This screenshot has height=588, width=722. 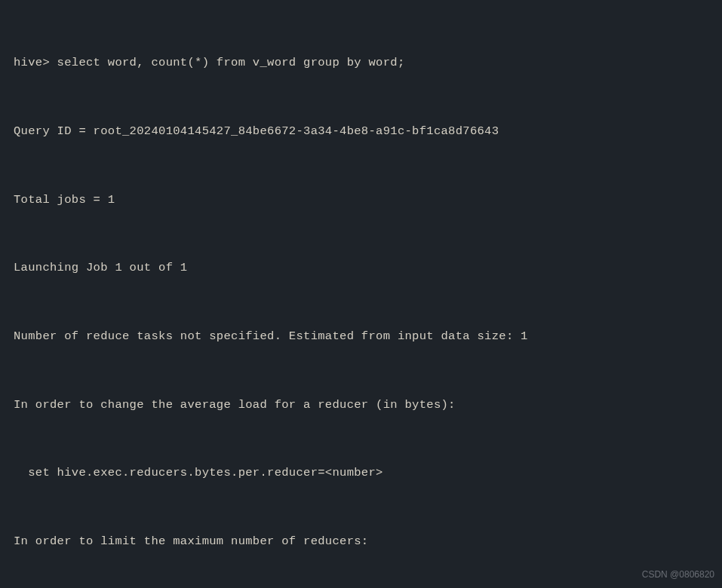 What do you see at coordinates (361, 131) in the screenshot?
I see `terminal-line: Query ID = root_20240104145427_84be6672-…` at bounding box center [361, 131].